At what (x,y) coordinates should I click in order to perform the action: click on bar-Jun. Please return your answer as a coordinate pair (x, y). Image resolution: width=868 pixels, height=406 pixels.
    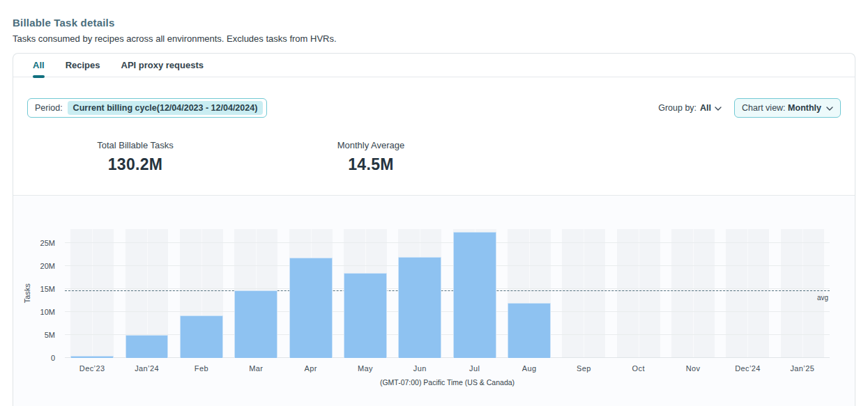
    Looking at the image, I should click on (420, 308).